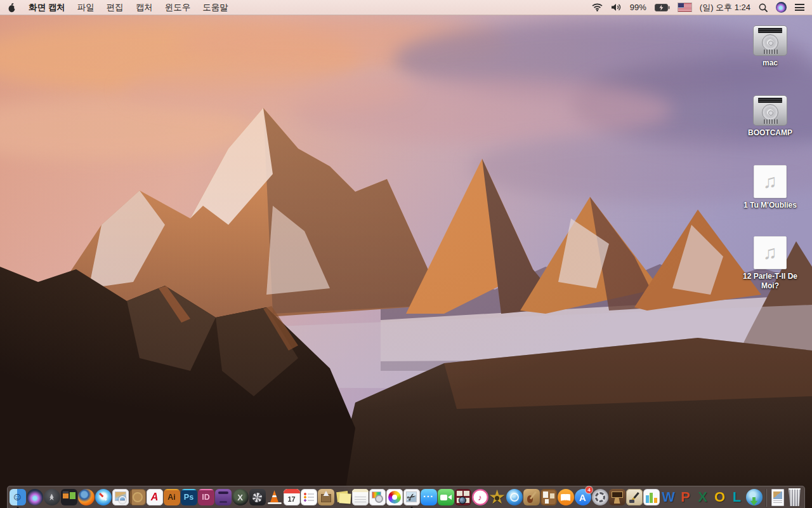 The width and height of the screenshot is (812, 508). What do you see at coordinates (794, 497) in the screenshot?
I see `dock-trash` at bounding box center [794, 497].